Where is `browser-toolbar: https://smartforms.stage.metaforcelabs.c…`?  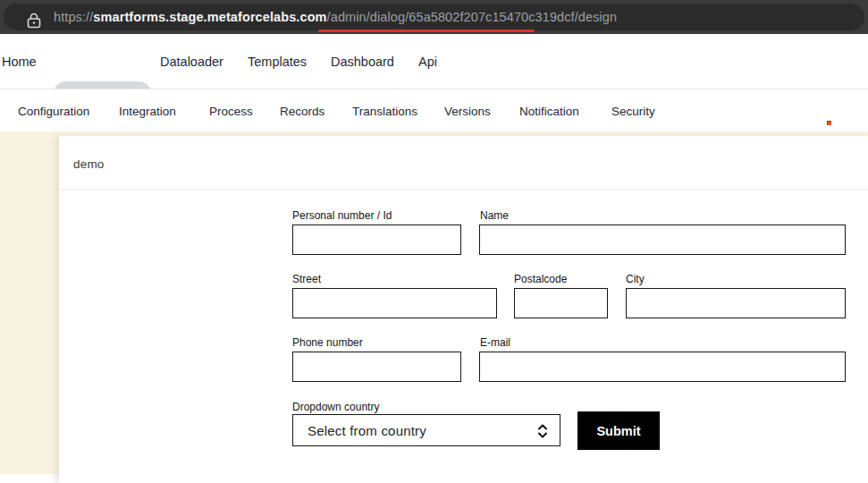
browser-toolbar: https://smartforms.stage.metaforcelabs.c… is located at coordinates (434, 17).